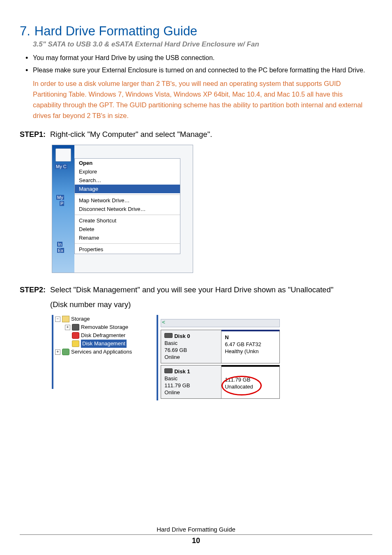 This screenshot has width=392, height=555. I want to click on services-icon, so click(66, 352).